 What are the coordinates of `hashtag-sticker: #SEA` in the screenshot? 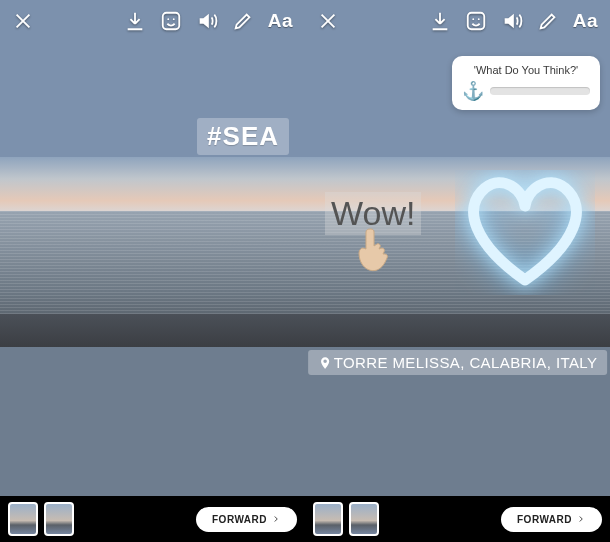 It's located at (243, 136).